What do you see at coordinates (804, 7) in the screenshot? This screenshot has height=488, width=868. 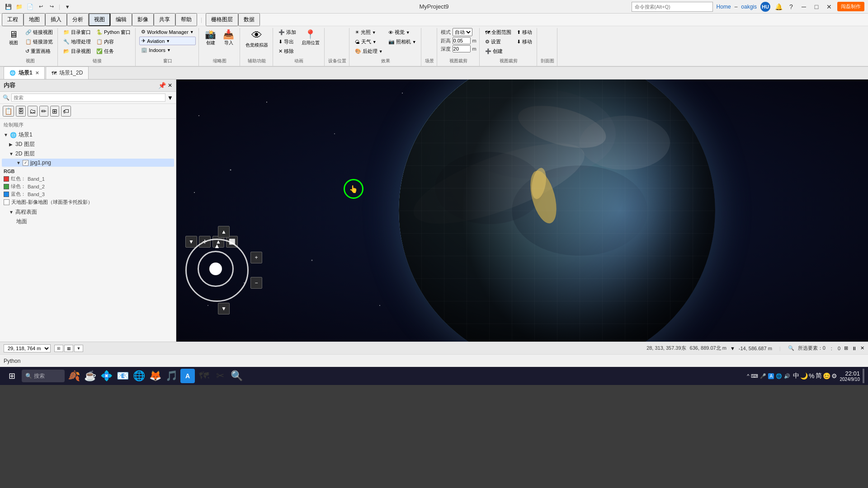 I see `minimize-btn: ─` at bounding box center [804, 7].